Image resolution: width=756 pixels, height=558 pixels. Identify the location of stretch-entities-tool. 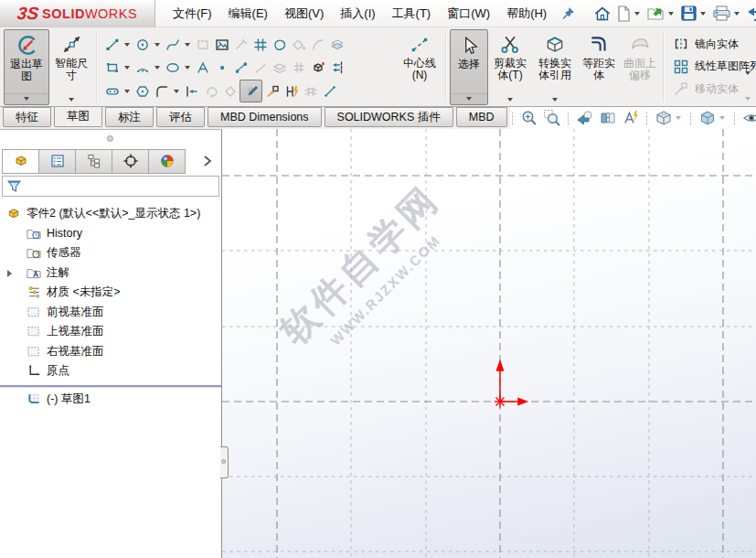
(192, 91).